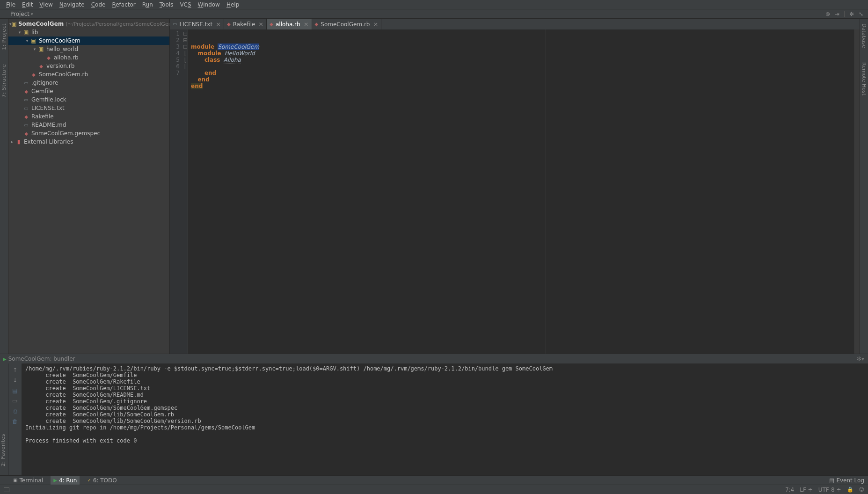 The height and width of the screenshot is (494, 868). I want to click on fold-gutter: ⊟⊟⊟⌊⌊⌊, so click(185, 192).